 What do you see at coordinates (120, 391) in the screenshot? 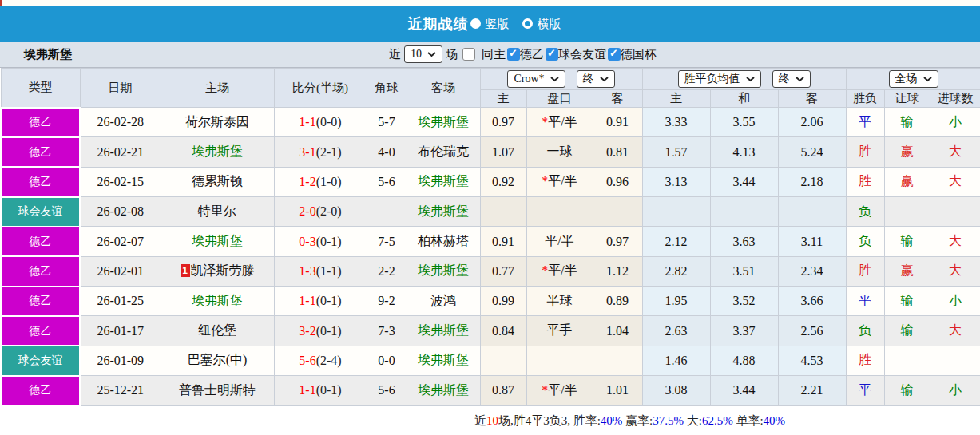
I see `match-date: 25-12-21` at bounding box center [120, 391].